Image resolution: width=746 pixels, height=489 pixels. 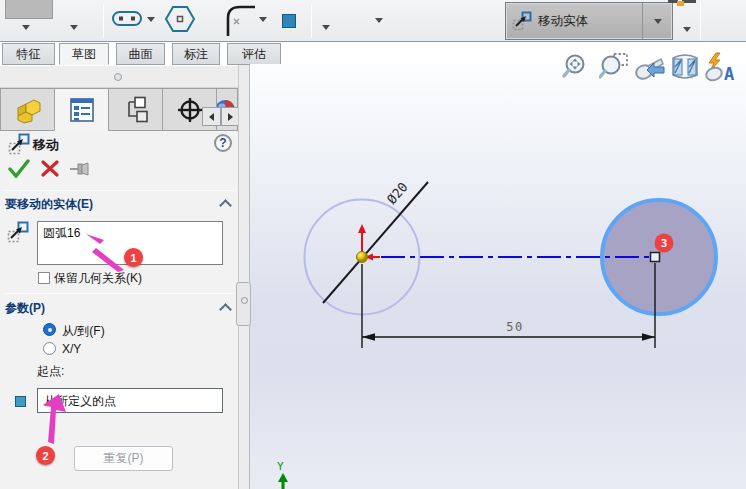 What do you see at coordinates (49, 204) in the screenshot?
I see `entities-section-title: 要移动的实体(E)` at bounding box center [49, 204].